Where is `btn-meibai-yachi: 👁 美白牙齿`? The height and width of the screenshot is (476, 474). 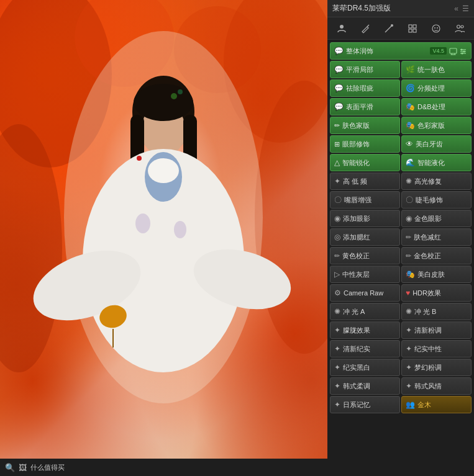 btn-meibai-yachi: 👁 美白牙齿 is located at coordinates (436, 144).